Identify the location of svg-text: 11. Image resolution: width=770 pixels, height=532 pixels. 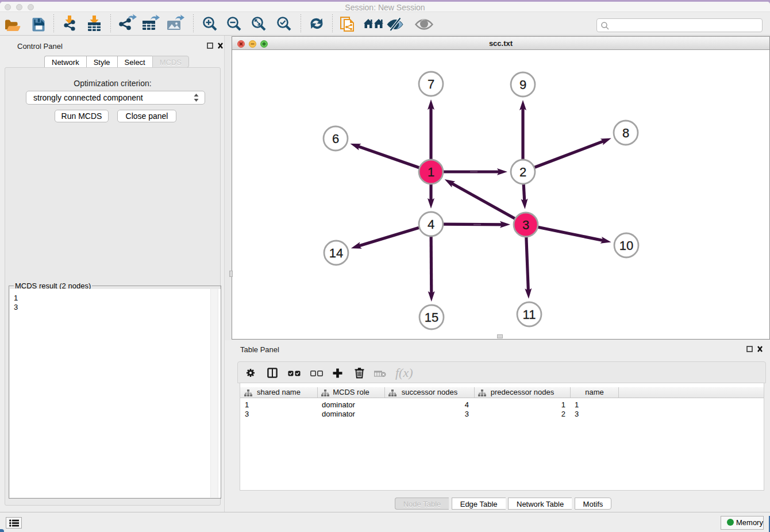
(530, 315).